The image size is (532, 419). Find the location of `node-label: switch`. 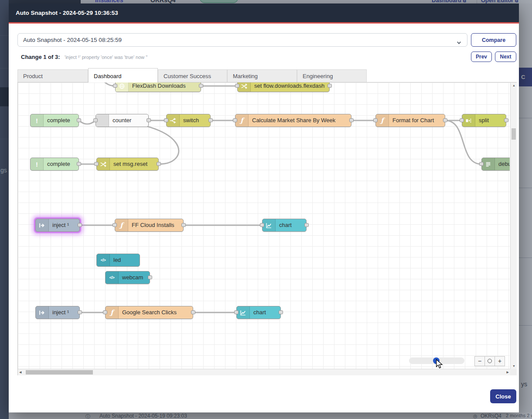

node-label: switch is located at coordinates (191, 120).